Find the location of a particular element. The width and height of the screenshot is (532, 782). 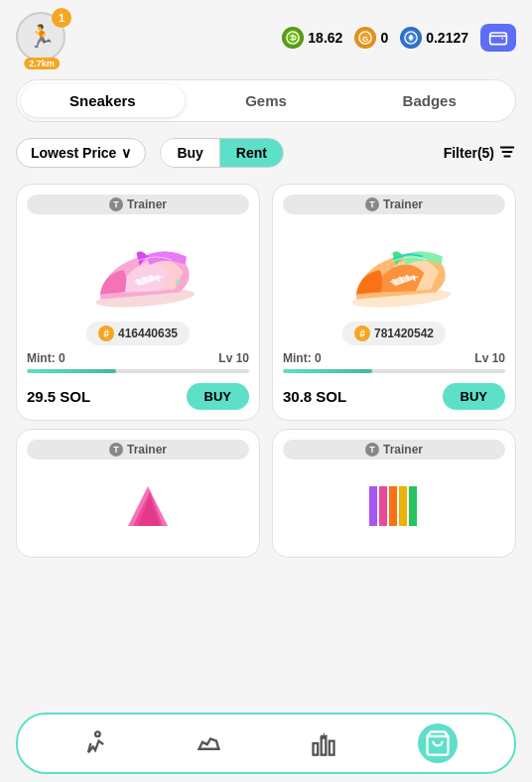

card-stats-1: Mint: 0 Lv 10 is located at coordinates (138, 358).